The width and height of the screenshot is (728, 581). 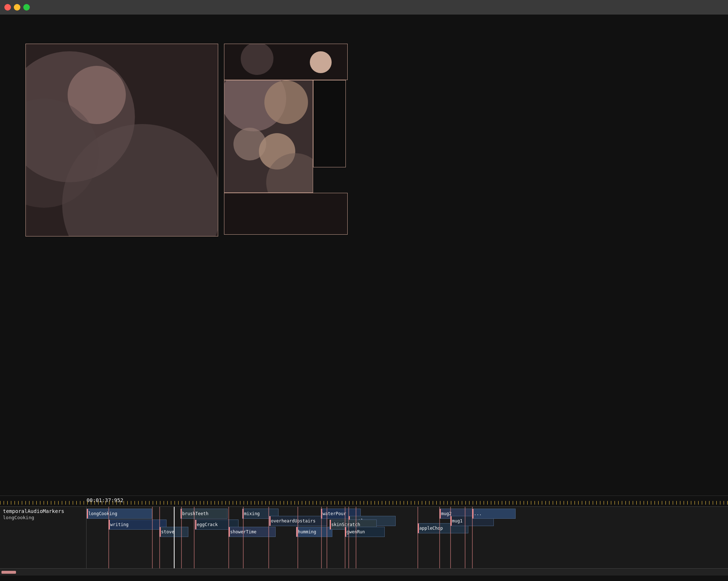 I want to click on ruler-ticks, so click(x=364, y=503).